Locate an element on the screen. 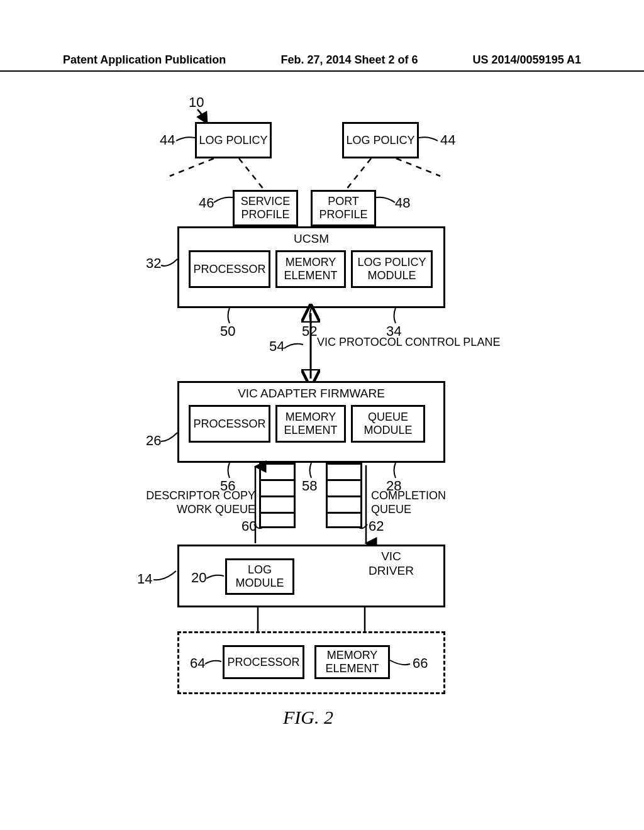  ref-58: 58 is located at coordinates (309, 486).